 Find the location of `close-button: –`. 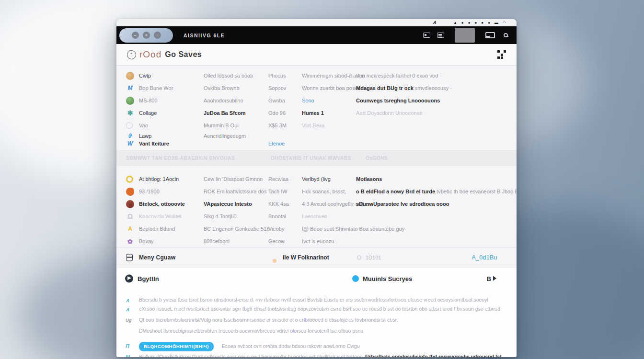

close-button: – is located at coordinates (135, 35).